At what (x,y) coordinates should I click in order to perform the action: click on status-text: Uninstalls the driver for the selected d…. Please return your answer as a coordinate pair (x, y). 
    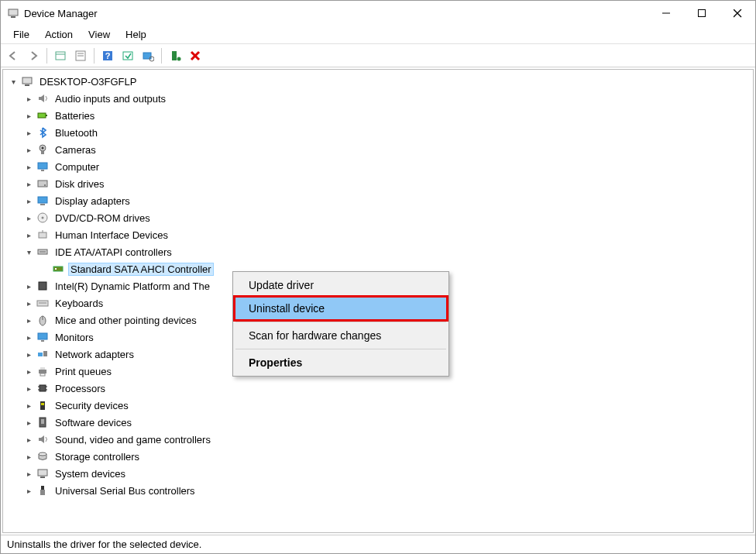
    Looking at the image, I should click on (104, 544).